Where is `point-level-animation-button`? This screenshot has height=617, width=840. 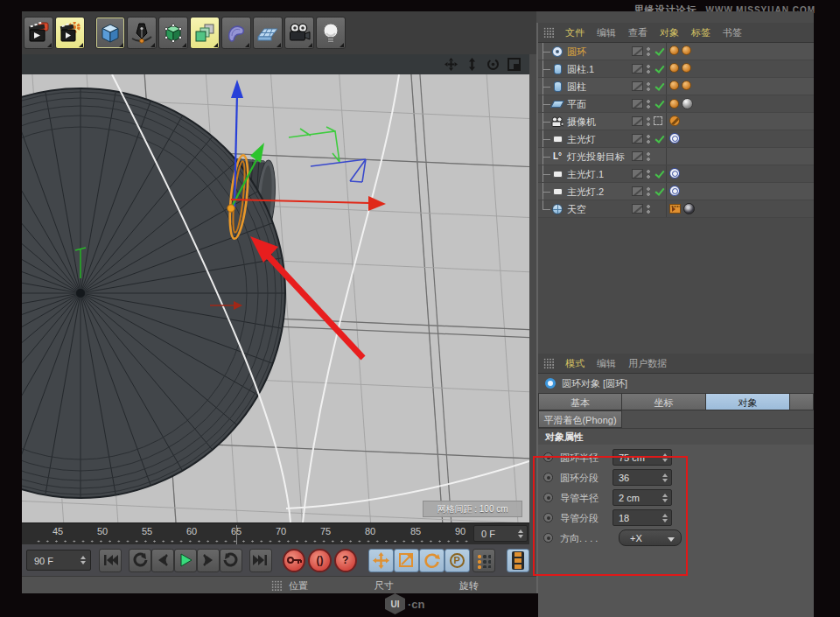 point-level-animation-button is located at coordinates (484, 560).